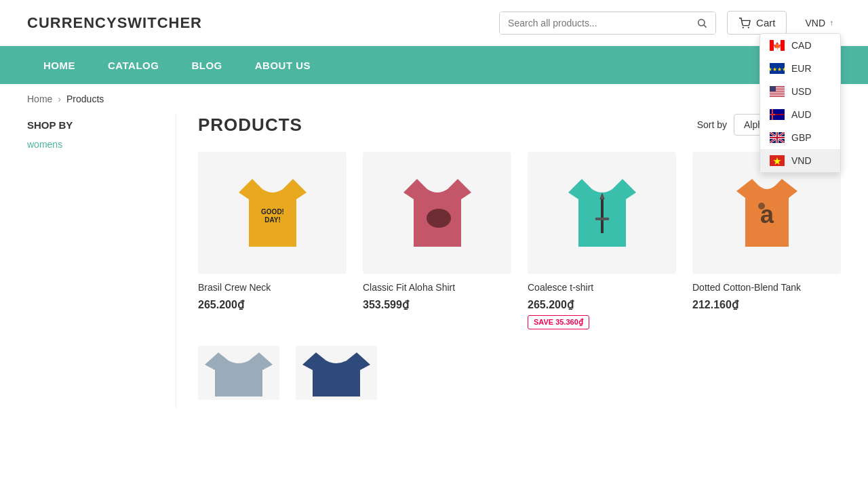  Describe the element at coordinates (745, 23) in the screenshot. I see `cart-icon` at that location.